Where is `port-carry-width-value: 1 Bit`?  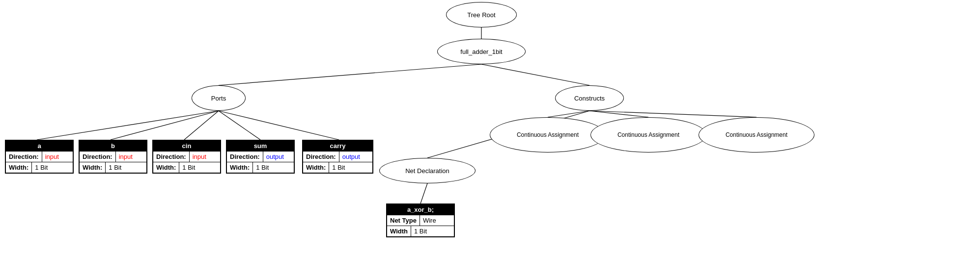 port-carry-width-value: 1 Bit is located at coordinates (338, 168).